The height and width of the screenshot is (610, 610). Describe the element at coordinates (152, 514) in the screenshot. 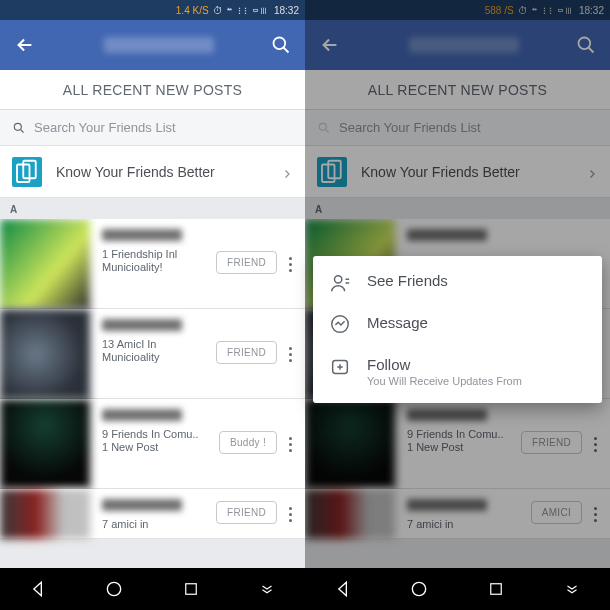

I see `list-item: 7 amici in FRIEND` at that location.